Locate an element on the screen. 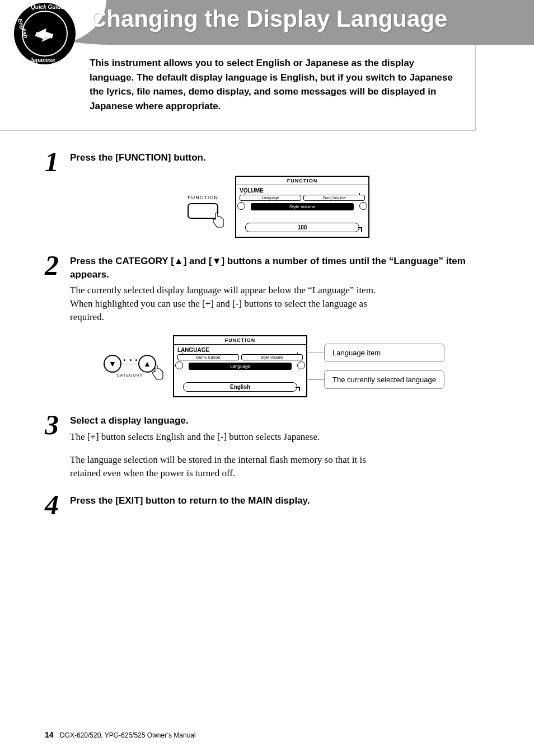  category-buttons-diagram: ▼ ▲ CATEGORY is located at coordinates (130, 366).